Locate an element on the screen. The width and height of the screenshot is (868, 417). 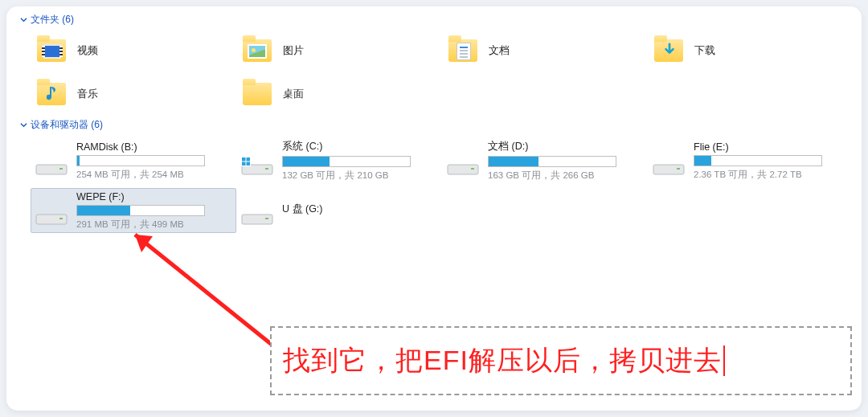
drive-name: U 盘 (G:) is located at coordinates (358, 209).